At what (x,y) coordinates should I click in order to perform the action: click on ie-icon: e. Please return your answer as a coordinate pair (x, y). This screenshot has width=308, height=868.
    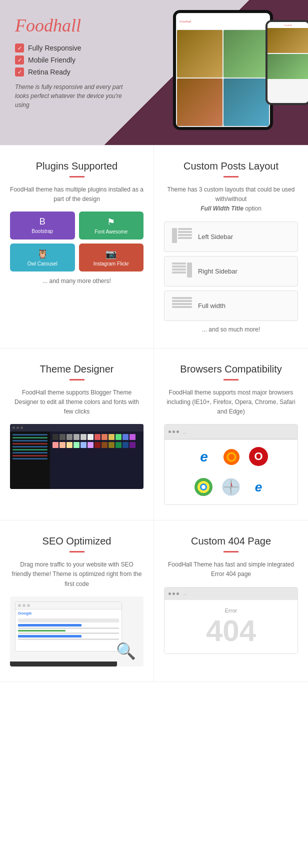
    Looking at the image, I should click on (204, 457).